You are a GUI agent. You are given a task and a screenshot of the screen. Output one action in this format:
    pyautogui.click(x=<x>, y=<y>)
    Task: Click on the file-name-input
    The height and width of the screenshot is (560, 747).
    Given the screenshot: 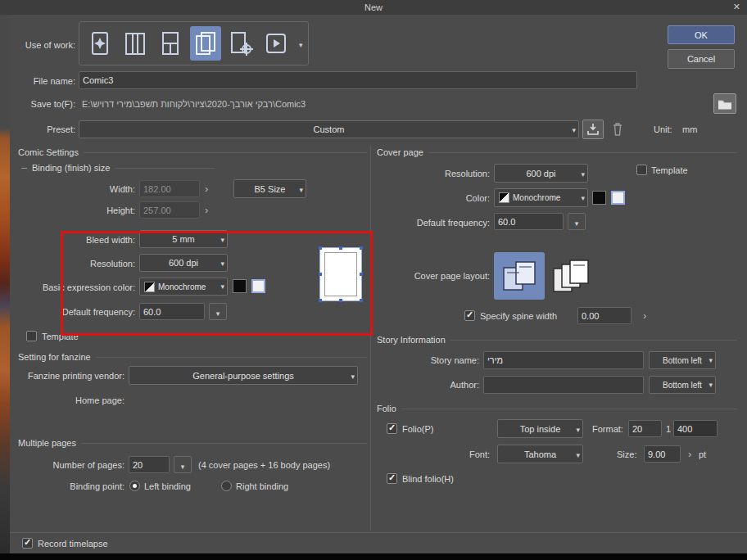 What is the action you would take?
    pyautogui.click(x=358, y=80)
    